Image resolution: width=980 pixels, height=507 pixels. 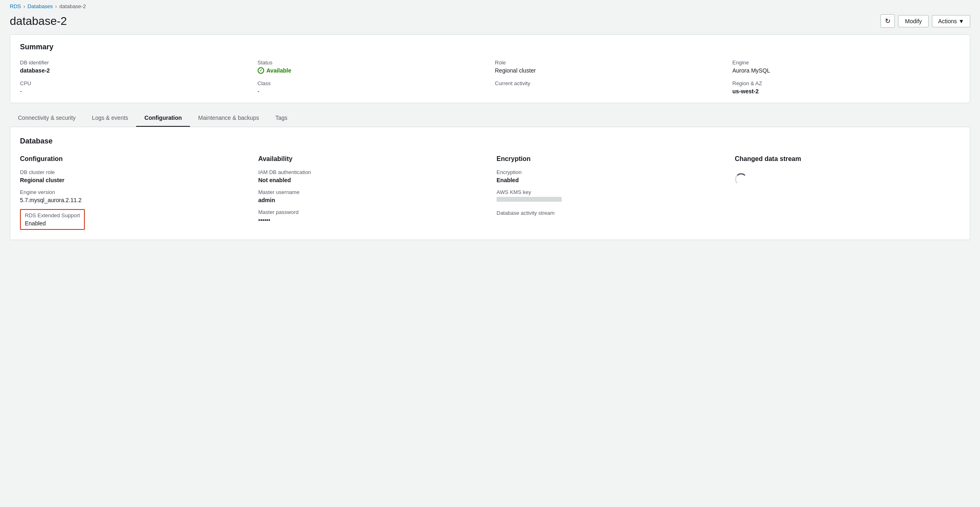 What do you see at coordinates (925, 21) in the screenshot?
I see `header-actions: ↻ Modify Actions ▼` at bounding box center [925, 21].